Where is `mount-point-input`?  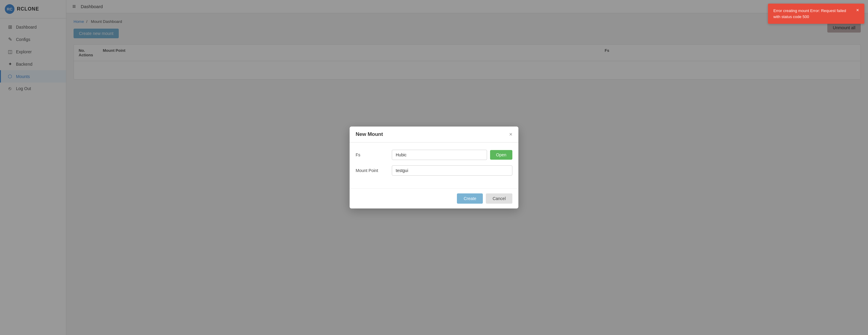
mount-point-input is located at coordinates (452, 170).